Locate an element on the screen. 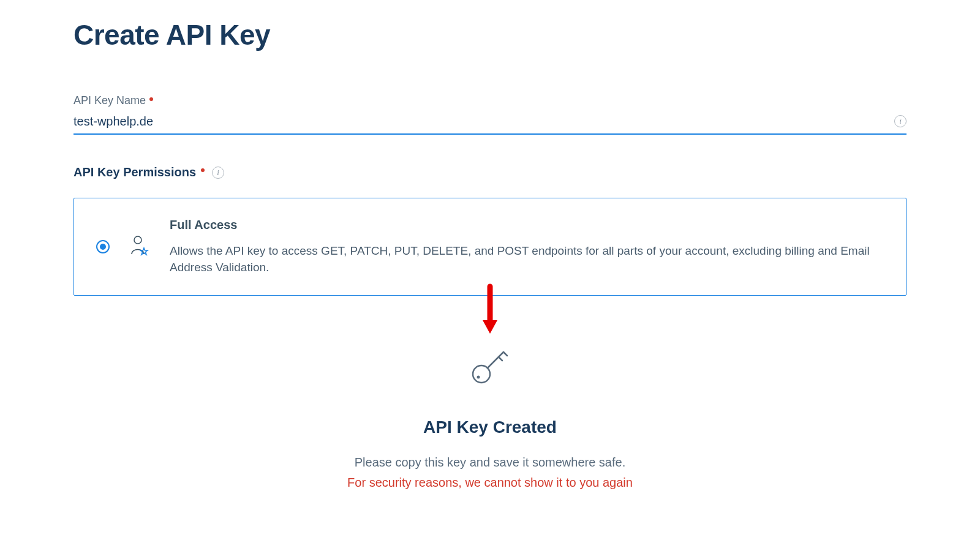  radio-button is located at coordinates (103, 247).